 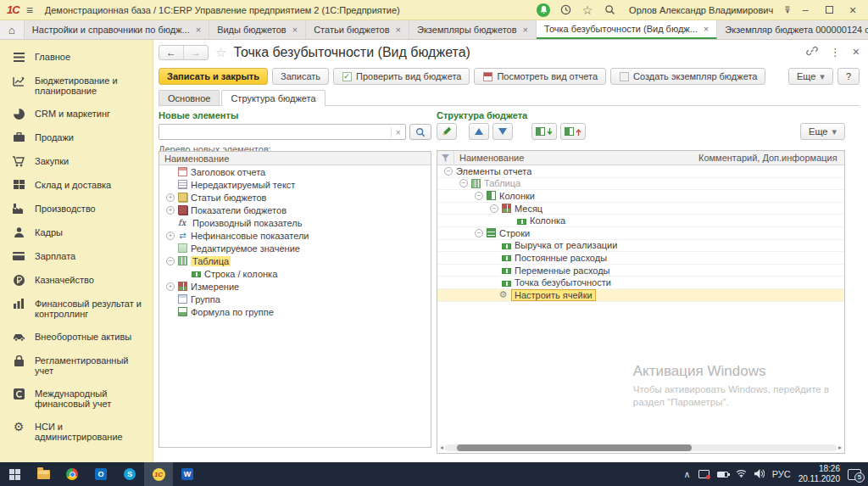 I want to click on table-row: Точка безубыточности, so click(x=641, y=283).